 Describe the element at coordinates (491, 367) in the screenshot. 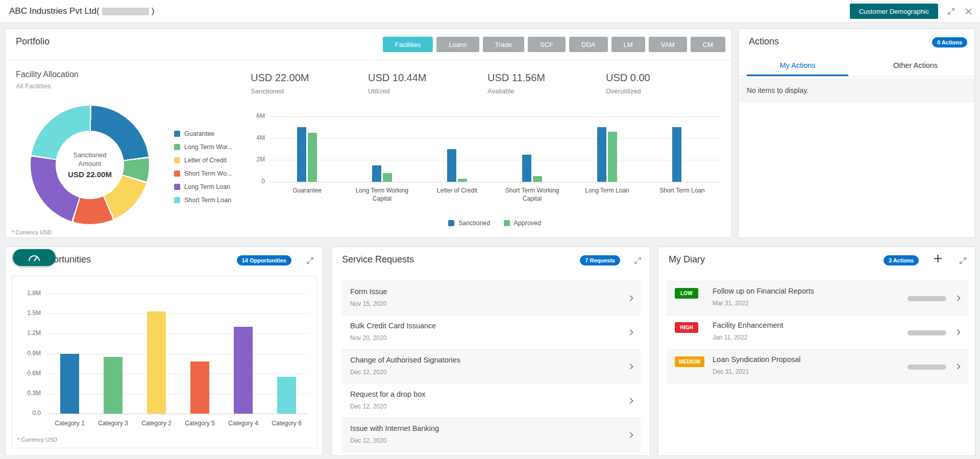

I see `service-request-row: Change of Authorised Signatories Dec 12,…` at that location.